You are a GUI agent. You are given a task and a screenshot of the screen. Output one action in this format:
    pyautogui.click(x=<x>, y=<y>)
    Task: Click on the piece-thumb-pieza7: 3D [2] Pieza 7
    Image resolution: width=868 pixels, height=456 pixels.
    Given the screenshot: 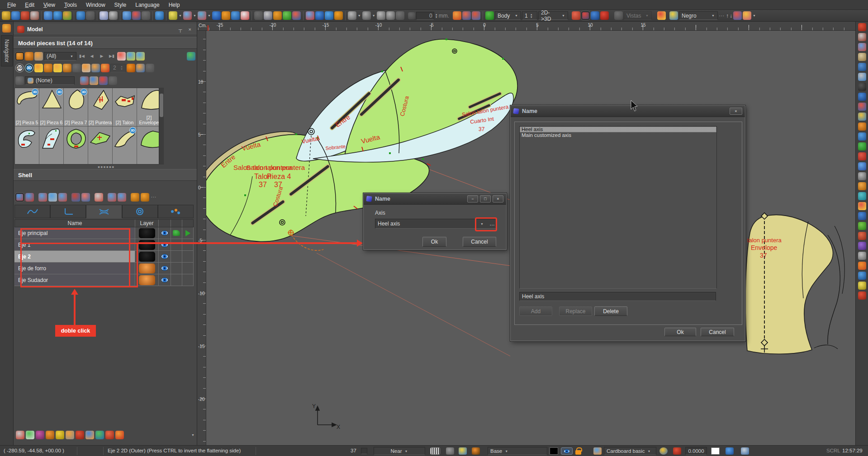 What is the action you would take?
    pyautogui.click(x=76, y=108)
    